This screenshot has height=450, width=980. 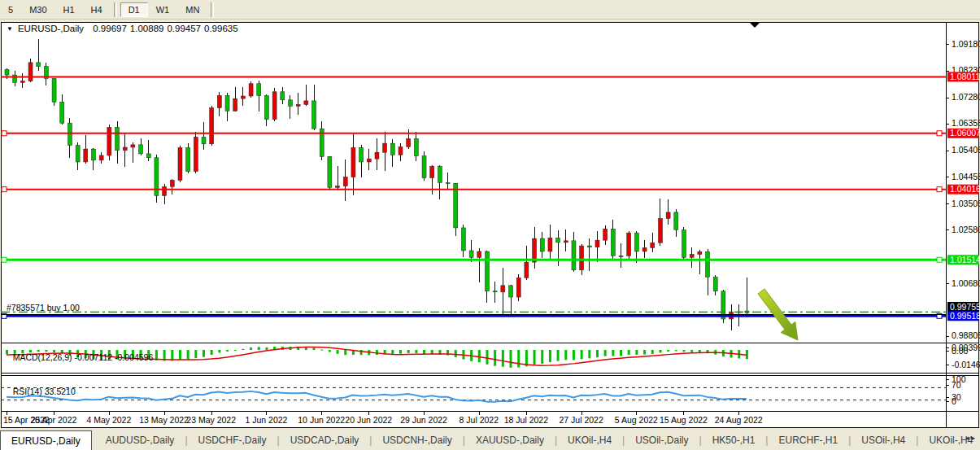 I want to click on symbol-tab-usdcad-daily: USDCAD-,Daily, so click(x=325, y=440).